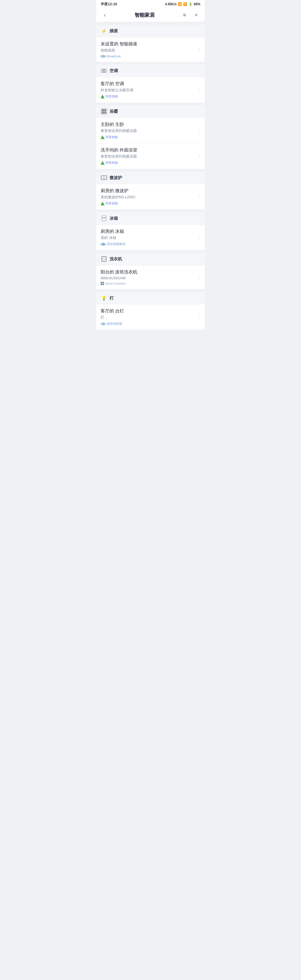  What do you see at coordinates (151, 238) in the screenshot?
I see `device-model: 美的 冰箱` at bounding box center [151, 238].